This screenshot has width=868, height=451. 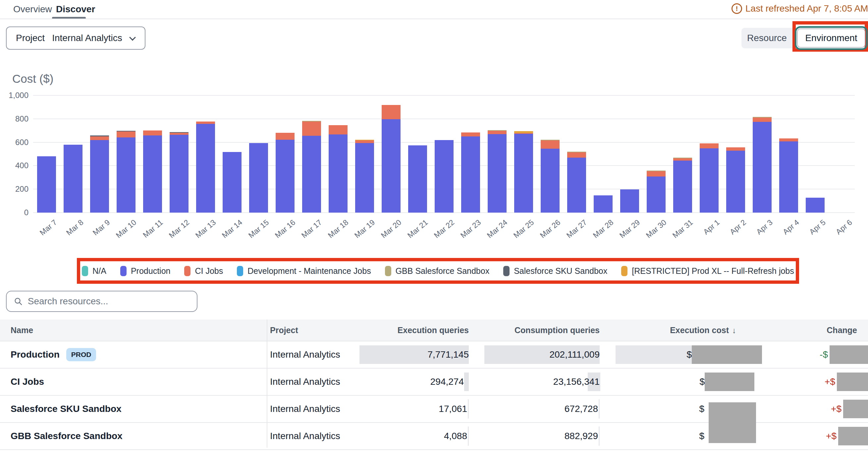 What do you see at coordinates (681, 330) in the screenshot?
I see `column-header-execution-cost: Execution cost↓` at bounding box center [681, 330].